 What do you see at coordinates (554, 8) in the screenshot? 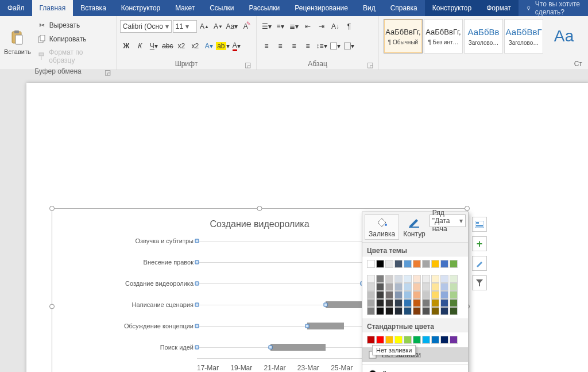
I see `tell-me: Что вы хотите сделать?` at bounding box center [554, 8].